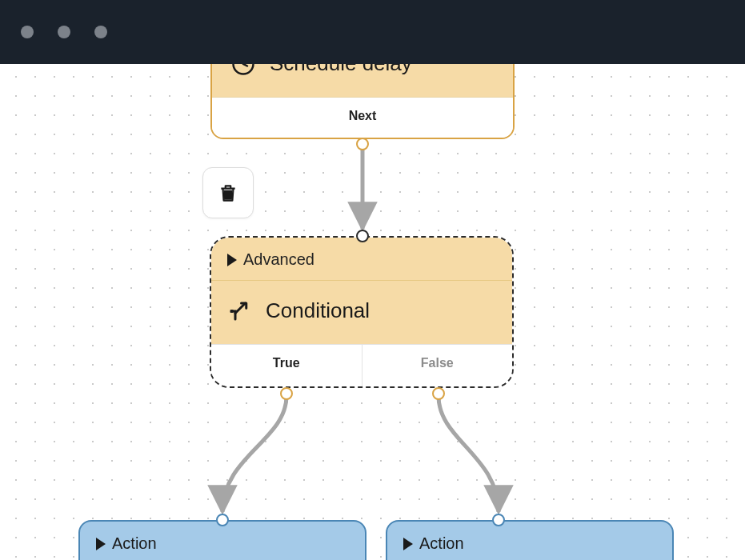  I want to click on port-conditional-in, so click(362, 236).